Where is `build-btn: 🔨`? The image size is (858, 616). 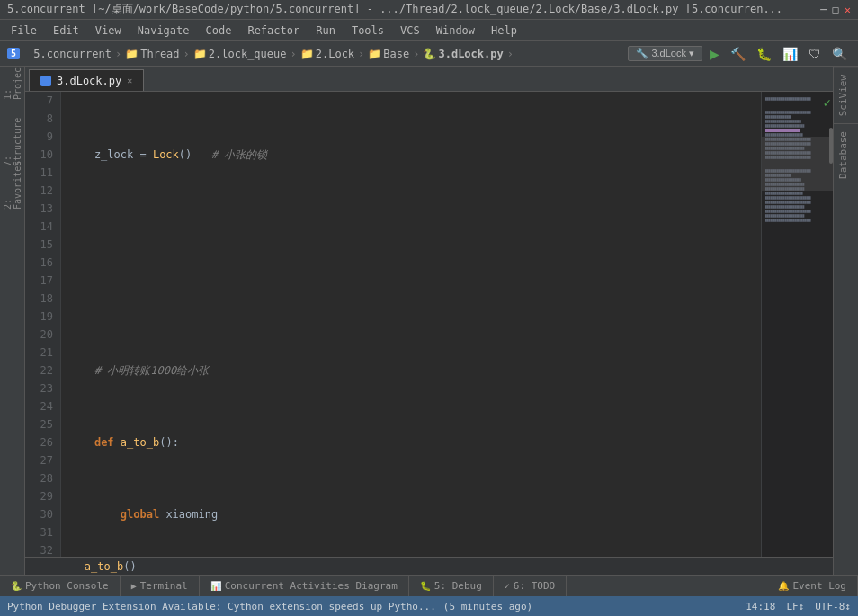
build-btn: 🔨 is located at coordinates (737, 54).